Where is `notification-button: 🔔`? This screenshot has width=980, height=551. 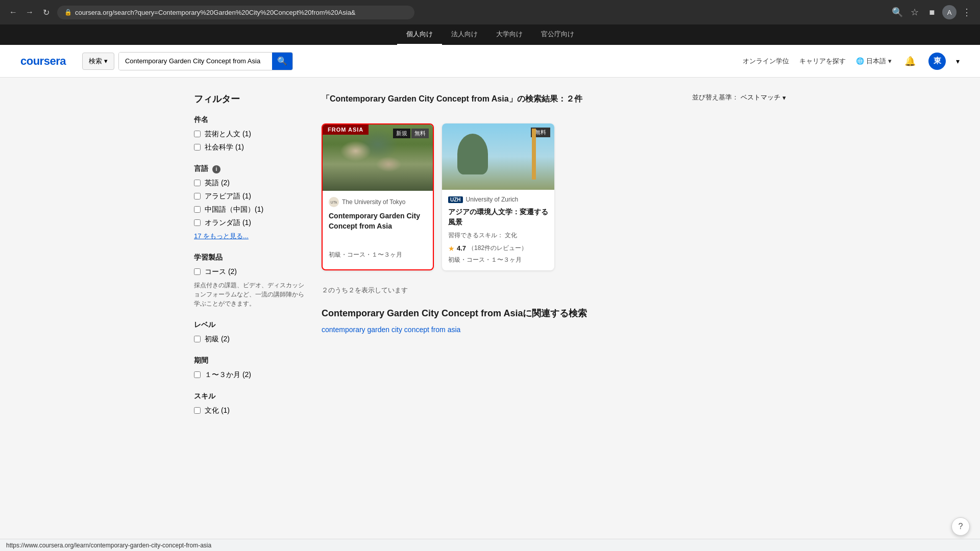
notification-button: 🔔 is located at coordinates (910, 61).